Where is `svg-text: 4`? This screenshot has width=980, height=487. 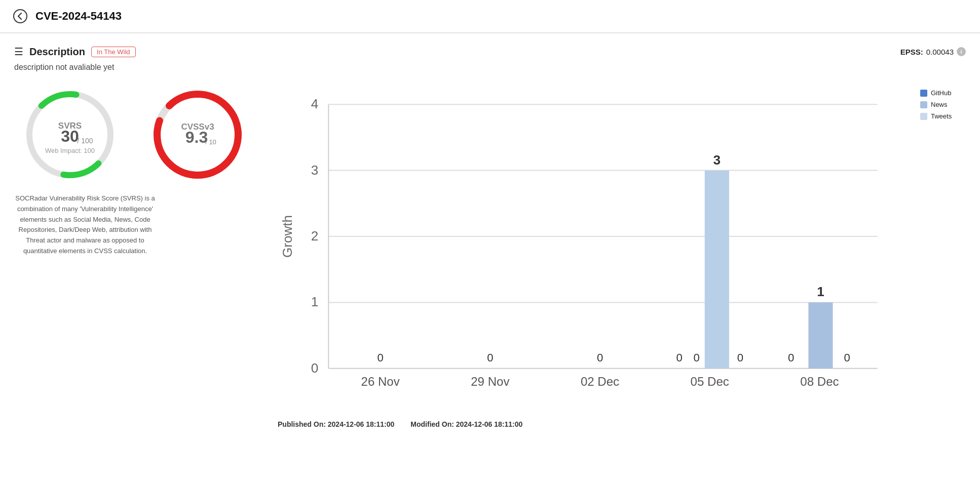
svg-text: 4 is located at coordinates (315, 104).